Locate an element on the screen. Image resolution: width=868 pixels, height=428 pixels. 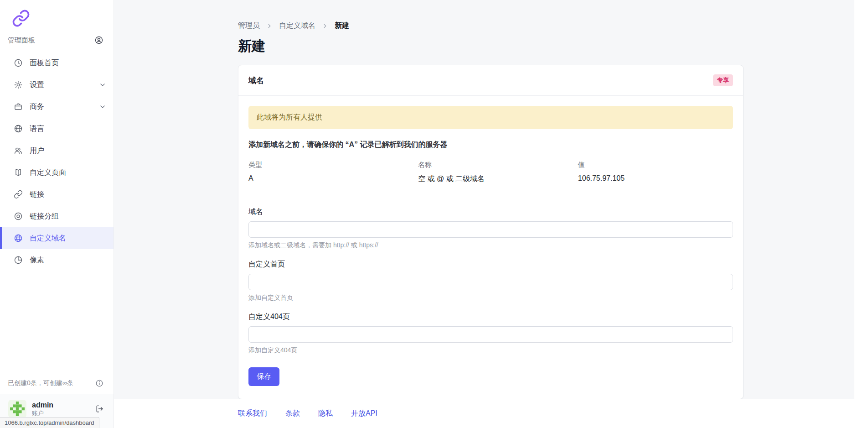
book-icon is located at coordinates (18, 172).